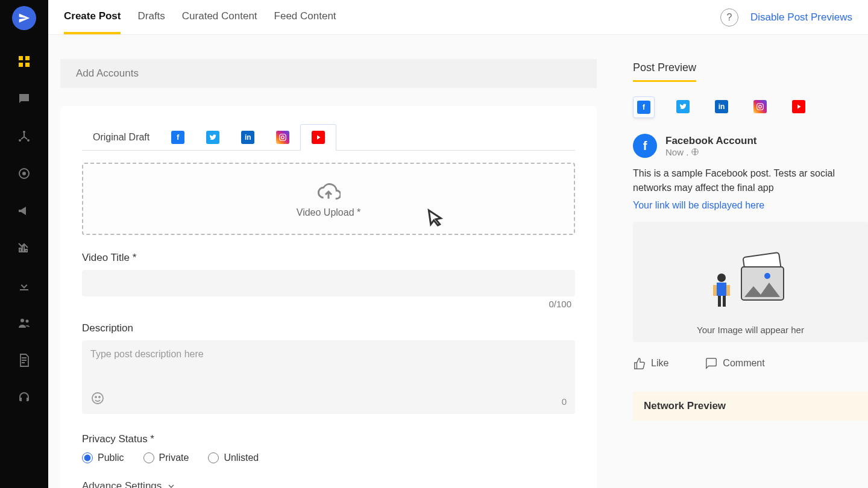  What do you see at coordinates (750, 282) in the screenshot?
I see `image-placeholder-icon` at bounding box center [750, 282].